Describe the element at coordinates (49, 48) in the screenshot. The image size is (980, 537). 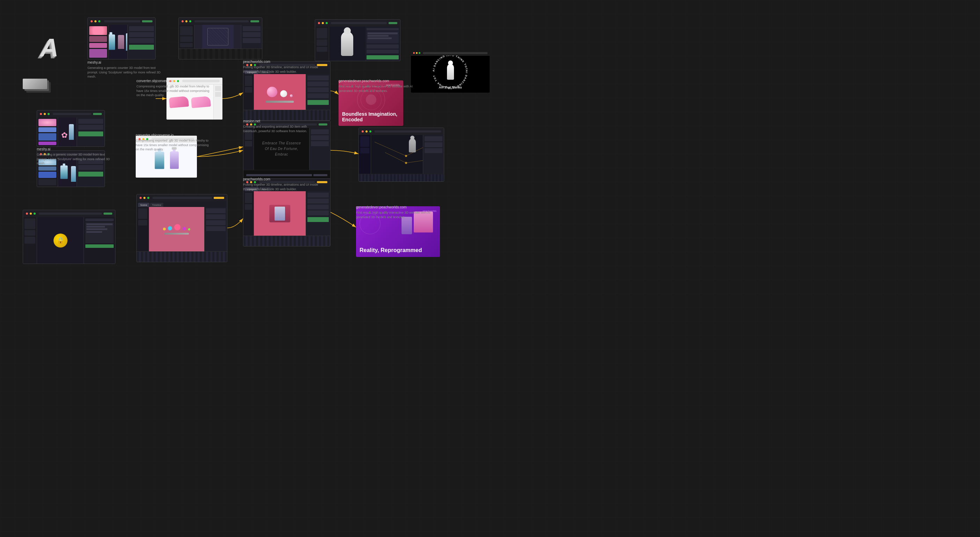
I see `3d-letter-a: A` at that location.